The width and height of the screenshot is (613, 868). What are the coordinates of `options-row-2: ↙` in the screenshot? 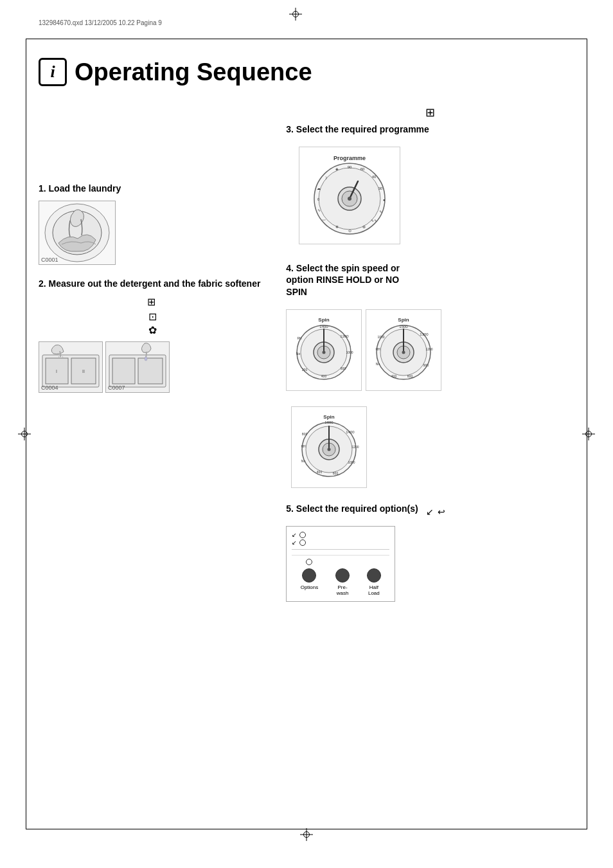 It's located at (341, 543).